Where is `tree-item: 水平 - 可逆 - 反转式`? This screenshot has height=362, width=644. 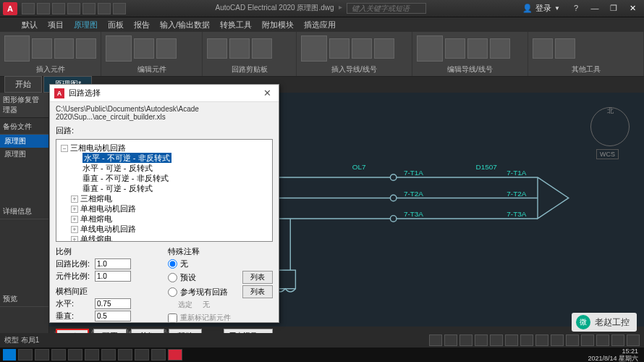 tree-item: 水平 - 可逆 - 反转式 is located at coordinates (164, 168).